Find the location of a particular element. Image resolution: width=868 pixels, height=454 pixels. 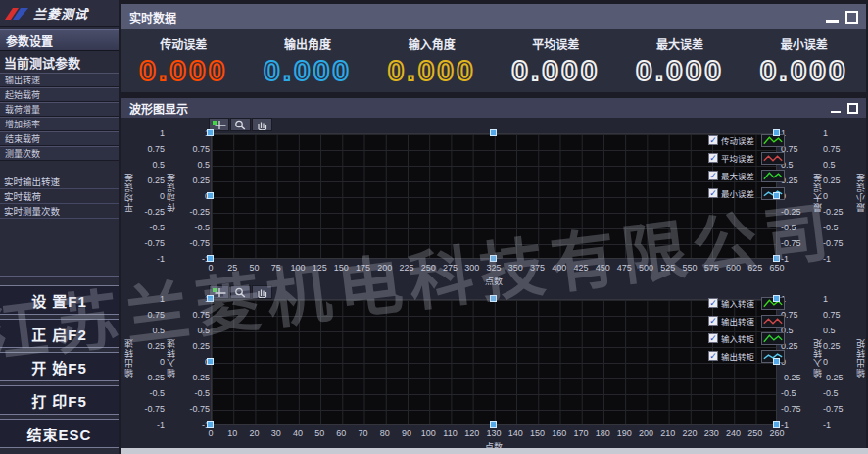

settings-button: 设 置F1 is located at coordinates (59, 300).